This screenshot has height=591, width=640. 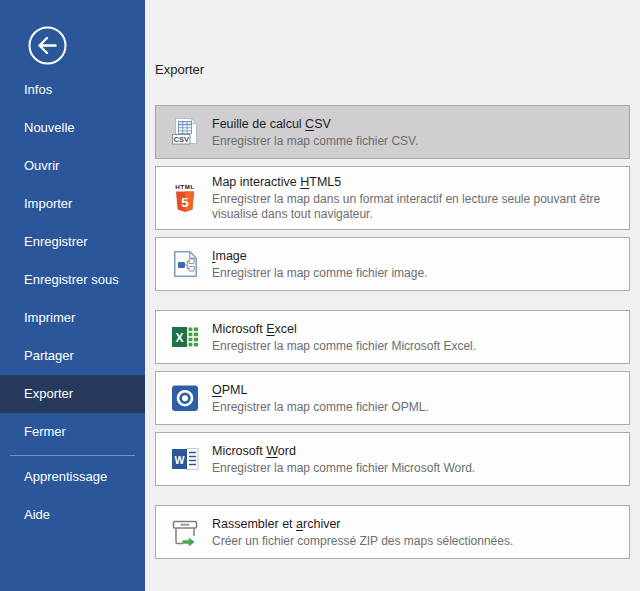 What do you see at coordinates (50, 318) in the screenshot?
I see `sidebar-item-label: Imprimer` at bounding box center [50, 318].